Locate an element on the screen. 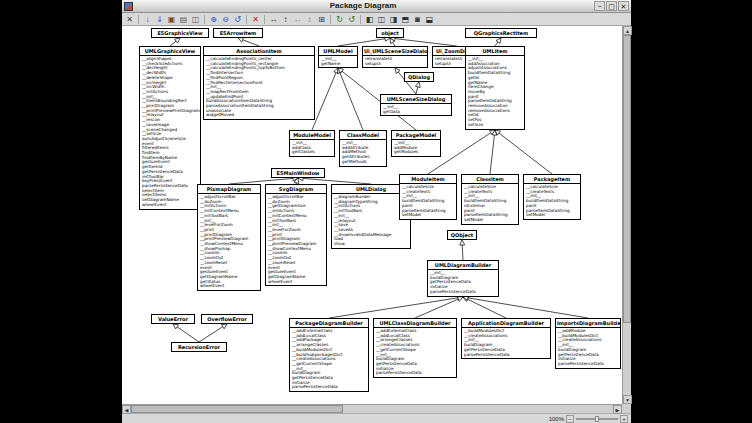 The height and width of the screenshot is (423, 752). print-preview-icon: ◫ is located at coordinates (196, 20).